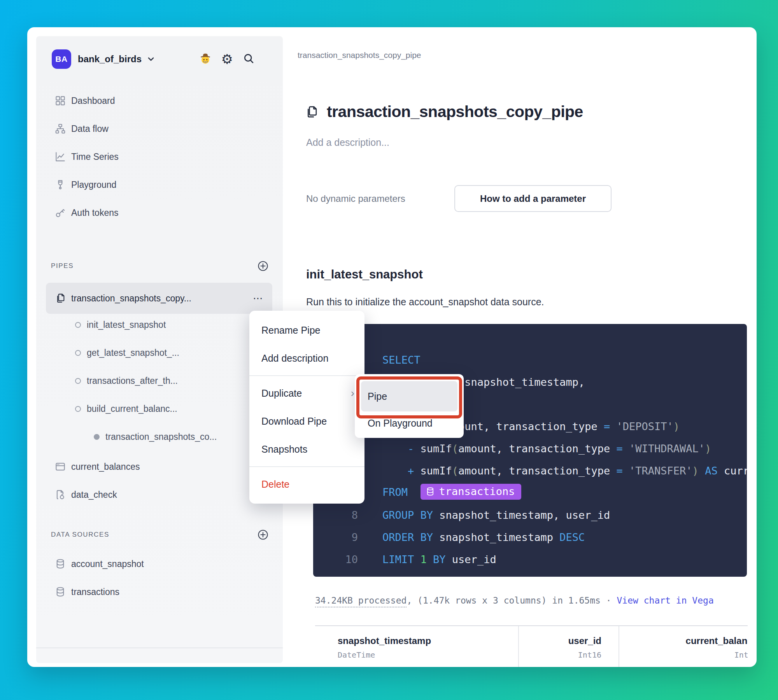 Image resolution: width=778 pixels, height=700 pixels. I want to click on page-title-row: transaction_snapshots_copy_pipe, so click(443, 112).